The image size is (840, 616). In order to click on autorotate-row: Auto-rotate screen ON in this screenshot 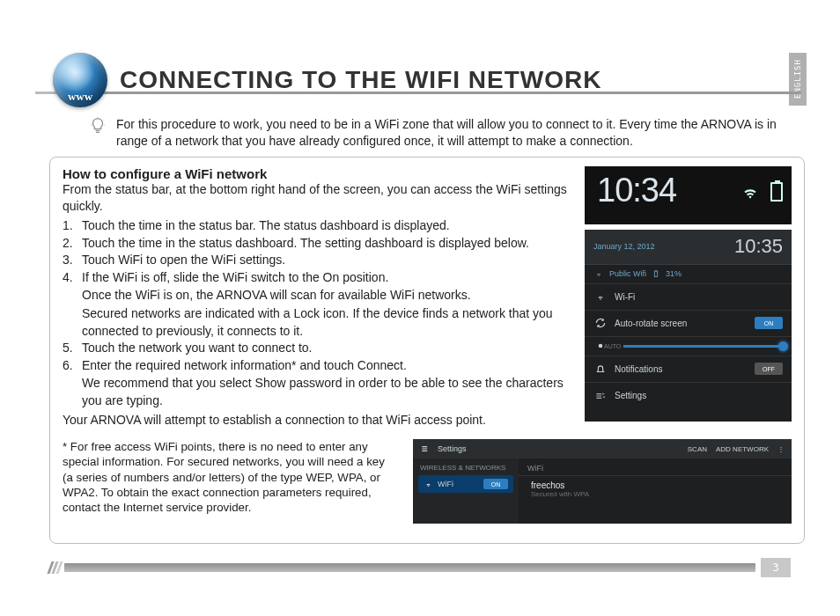, I will do `click(689, 324)`.